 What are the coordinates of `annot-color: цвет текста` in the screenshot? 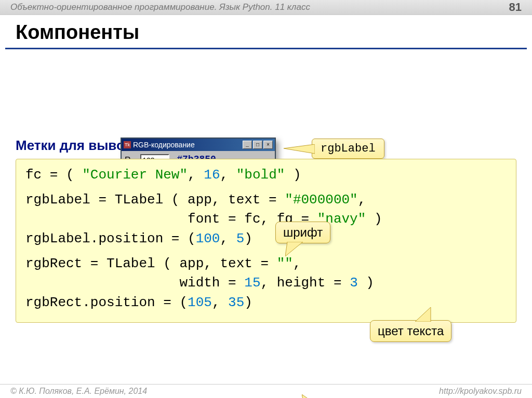 It's located at (410, 331).